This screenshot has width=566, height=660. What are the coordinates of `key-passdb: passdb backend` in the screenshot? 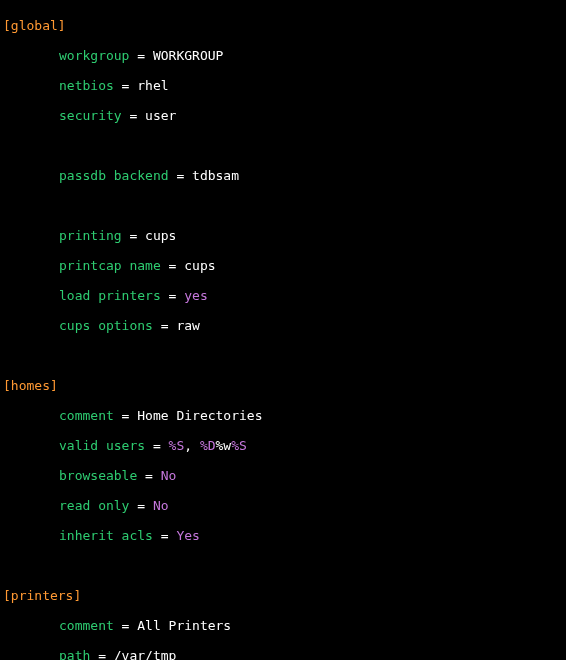 It's located at (114, 176).